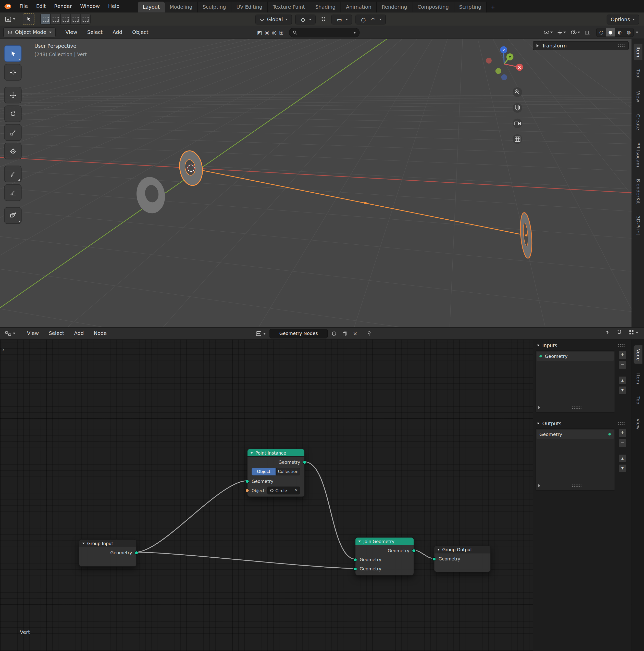  What do you see at coordinates (385, 541) in the screenshot?
I see `node-header: Join Geometry` at bounding box center [385, 541].